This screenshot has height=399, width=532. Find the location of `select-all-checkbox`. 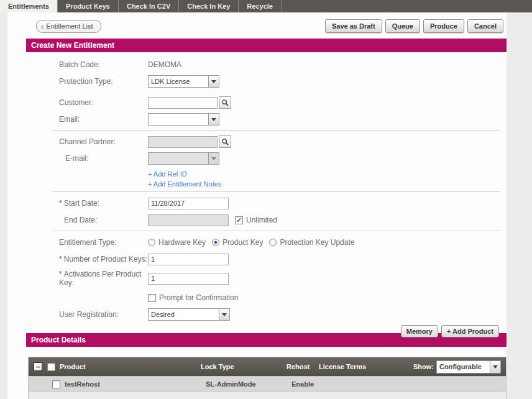

select-all-checkbox is located at coordinates (51, 367).